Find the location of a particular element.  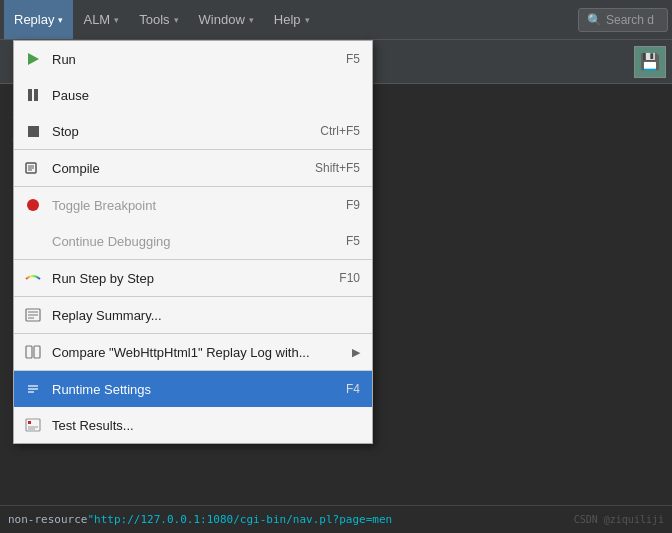

run-shortcut: F5 is located at coordinates (353, 59).